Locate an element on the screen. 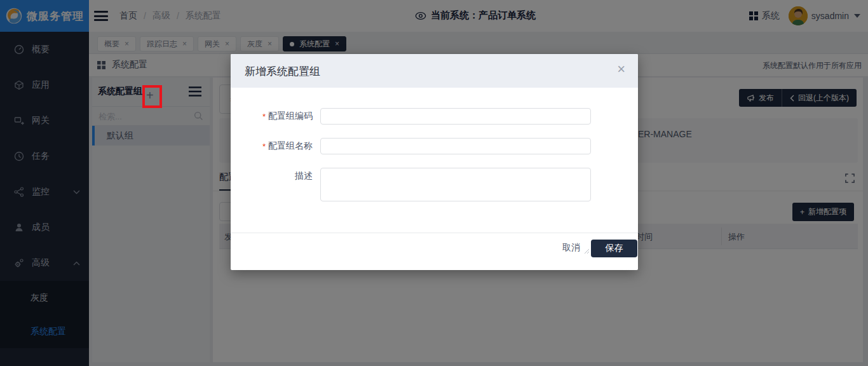  modal-header: 新增系统配置组 × is located at coordinates (435, 71).